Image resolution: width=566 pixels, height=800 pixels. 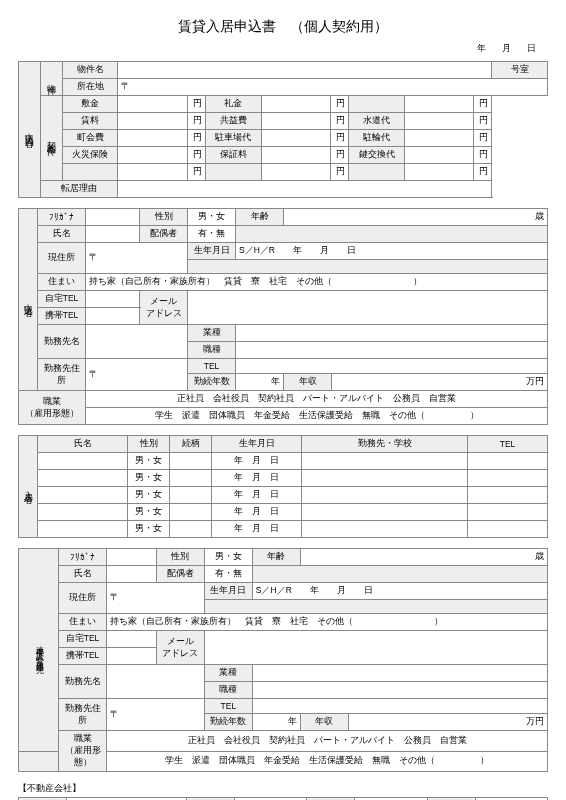 What do you see at coordinates (52, 408) in the screenshot?
I see `lbl-job: 職業（雇用形態）` at bounding box center [52, 408].